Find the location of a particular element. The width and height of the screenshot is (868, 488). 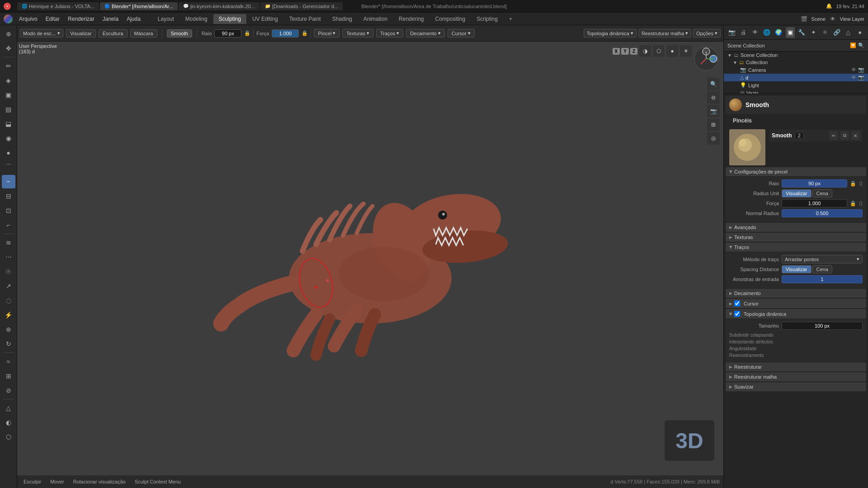

ws-tab-sculpting: Sculpting is located at coordinates (230, 19).